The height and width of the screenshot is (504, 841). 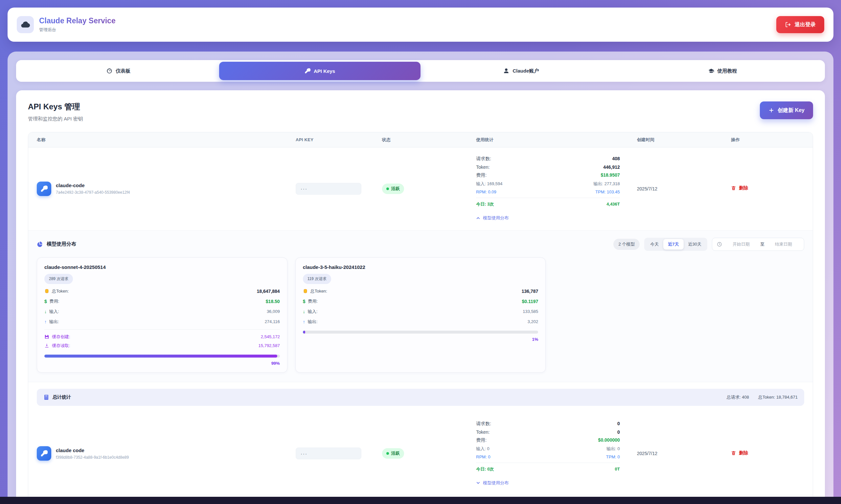 What do you see at coordinates (778, 397) in the screenshot?
I see `total-tokens: 总Token: 18,784,671` at bounding box center [778, 397].